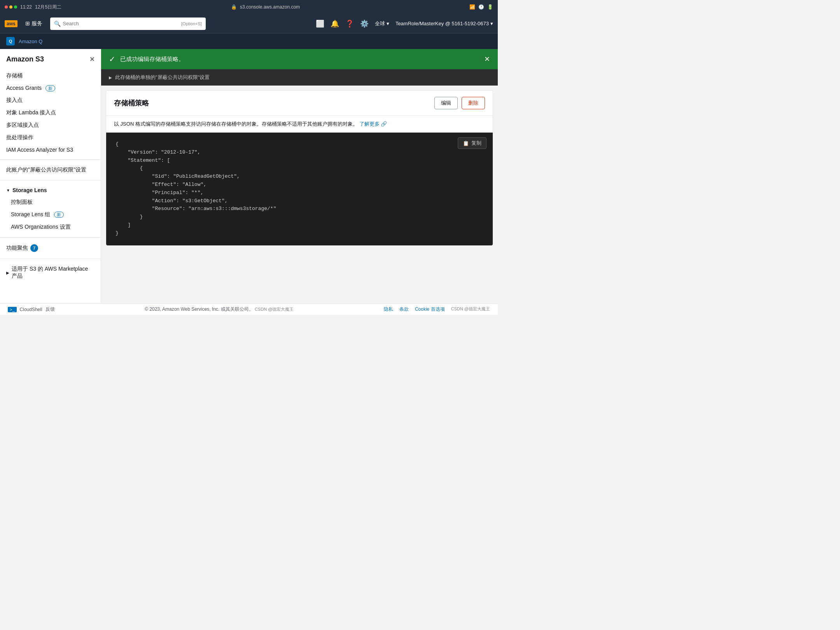  What do you see at coordinates (51, 215) in the screenshot?
I see `storage-lens-sub: 控制面板 Storage Lens 组 新 AWS Organizations …` at bounding box center [51, 215].